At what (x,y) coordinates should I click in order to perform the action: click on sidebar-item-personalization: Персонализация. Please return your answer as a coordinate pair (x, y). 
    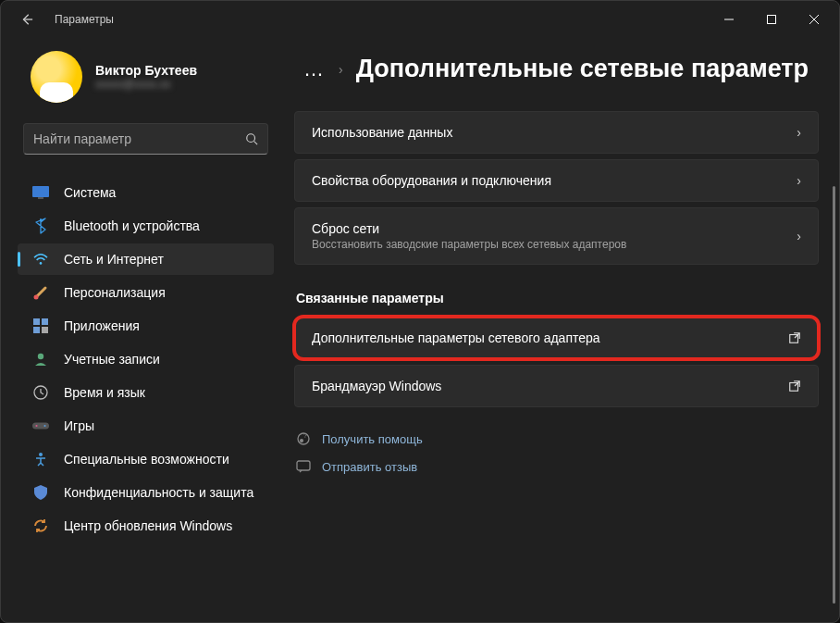
    Looking at the image, I should click on (146, 293).